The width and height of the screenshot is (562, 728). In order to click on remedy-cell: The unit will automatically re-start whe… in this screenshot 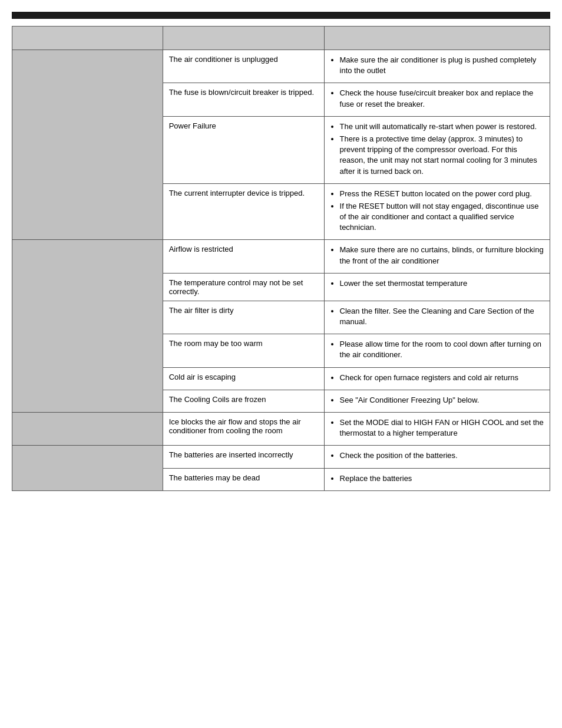, I will do `click(437, 150)`.